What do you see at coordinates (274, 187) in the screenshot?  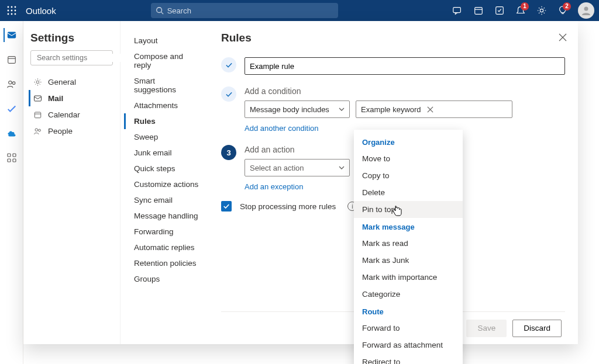 I see `add-exception-link: Add an exception` at bounding box center [274, 187].